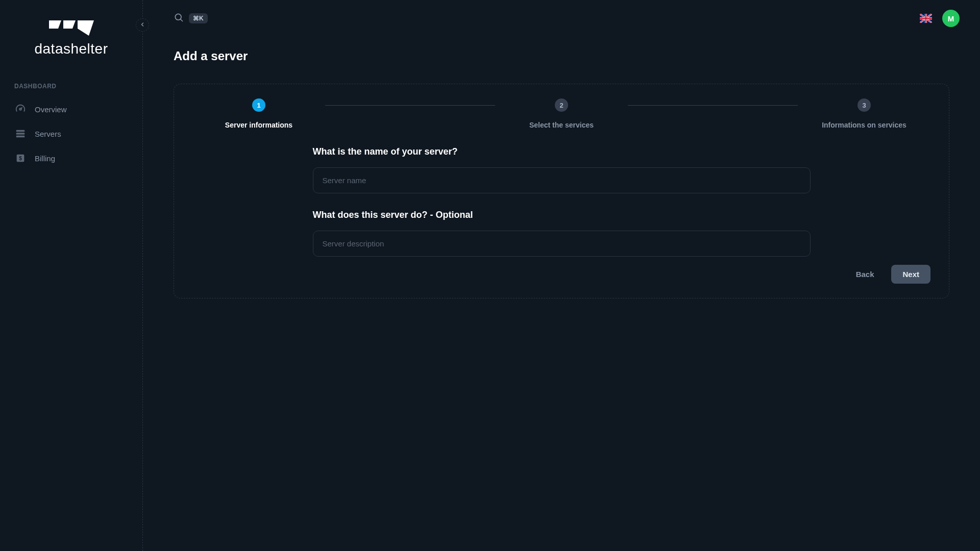  What do you see at coordinates (259, 114) in the screenshot?
I see `step-1: 1 Server informations` at bounding box center [259, 114].